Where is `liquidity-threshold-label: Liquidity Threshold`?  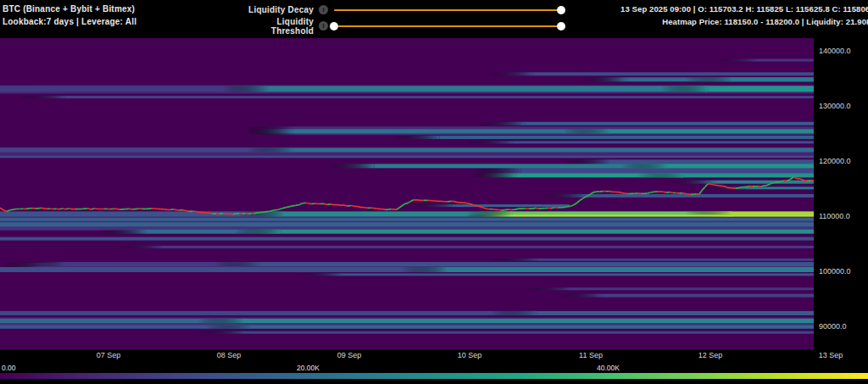 liquidity-threshold-label: Liquidity Threshold is located at coordinates (275, 26).